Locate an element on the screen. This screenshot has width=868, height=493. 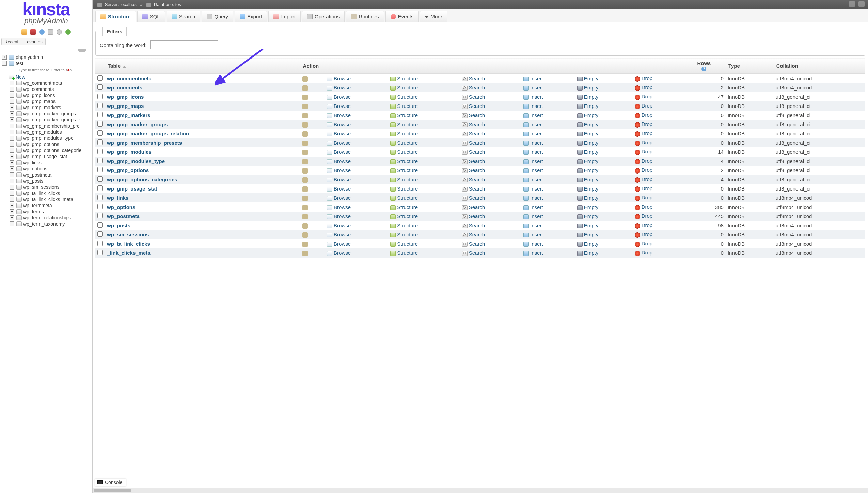
header-type: Type is located at coordinates (750, 66).